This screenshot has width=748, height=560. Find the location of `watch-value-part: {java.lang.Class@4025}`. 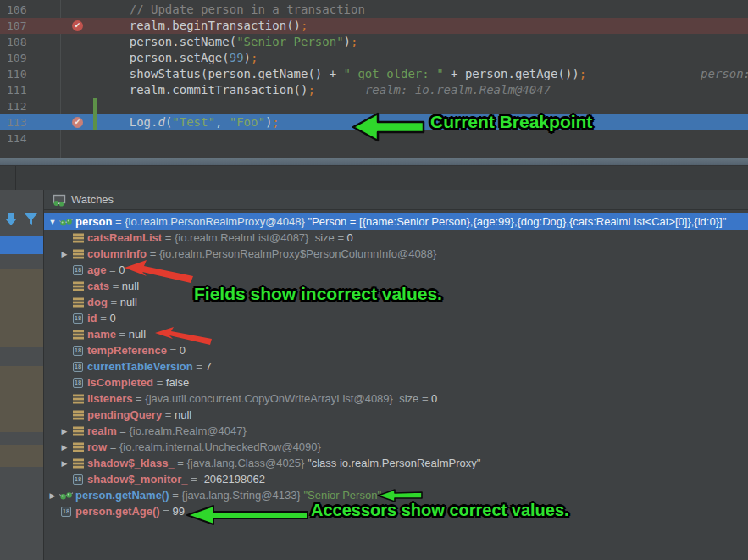

watch-value-part: {java.lang.Class@4025} is located at coordinates (247, 463).